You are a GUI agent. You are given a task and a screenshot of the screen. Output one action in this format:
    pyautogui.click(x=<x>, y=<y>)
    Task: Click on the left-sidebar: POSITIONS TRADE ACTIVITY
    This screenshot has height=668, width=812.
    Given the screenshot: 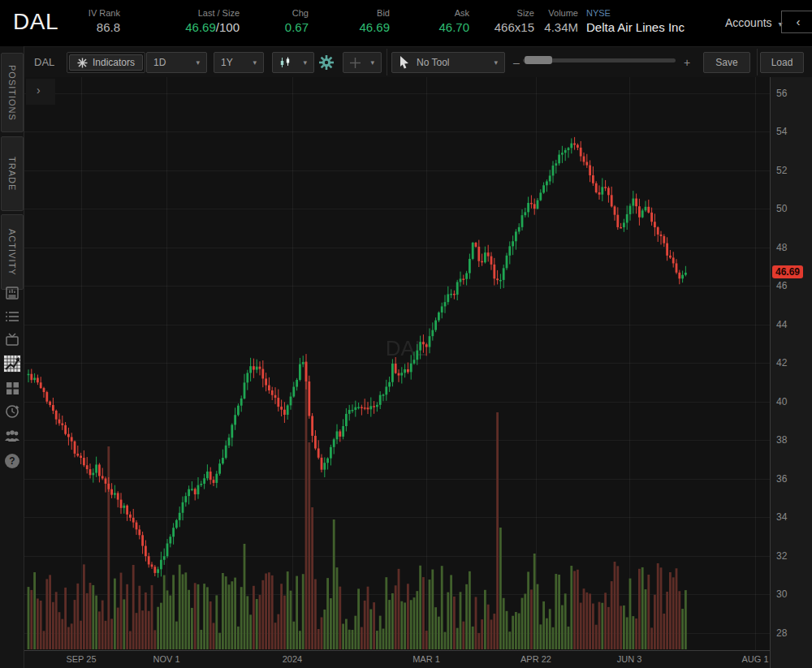 What is the action you would take?
    pyautogui.click(x=12, y=357)
    